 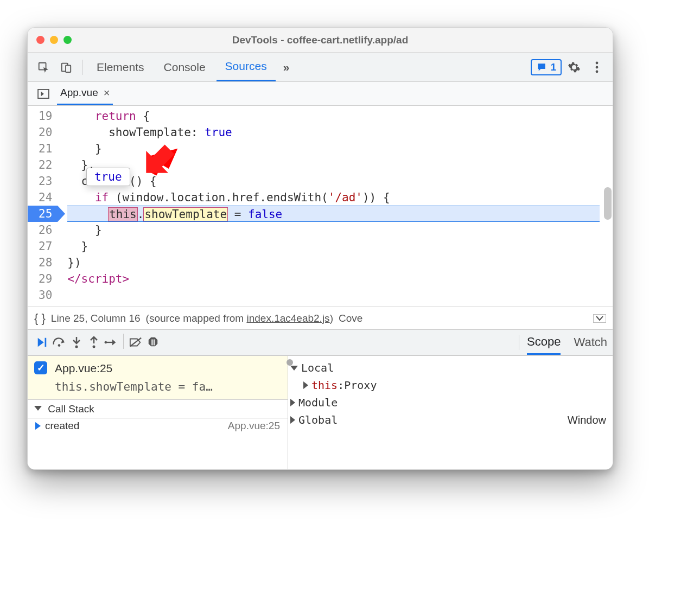 What do you see at coordinates (158, 412) in the screenshot?
I see `callstack-pane: ✓ App.vue:25 this.showTemplate = fa… Cal…` at bounding box center [158, 412].